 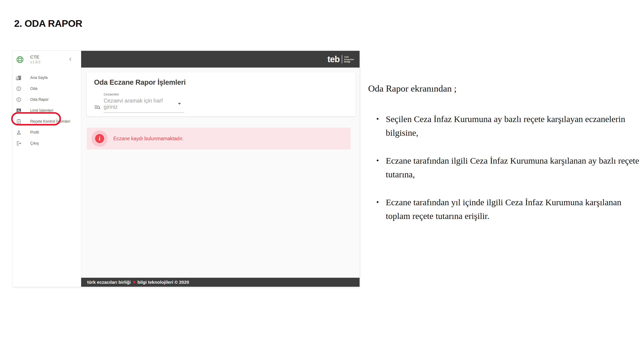 I want to click on home-building-icon, so click(x=19, y=78).